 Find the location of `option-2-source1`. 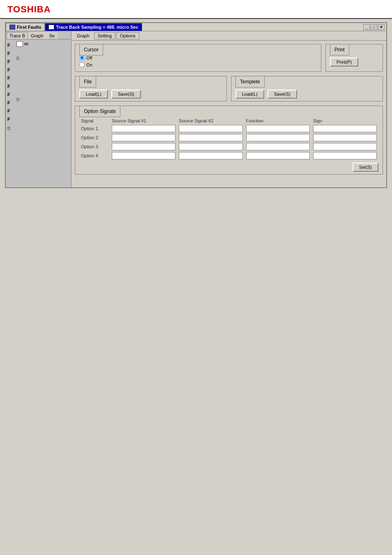

option-2-source1 is located at coordinates (144, 138).